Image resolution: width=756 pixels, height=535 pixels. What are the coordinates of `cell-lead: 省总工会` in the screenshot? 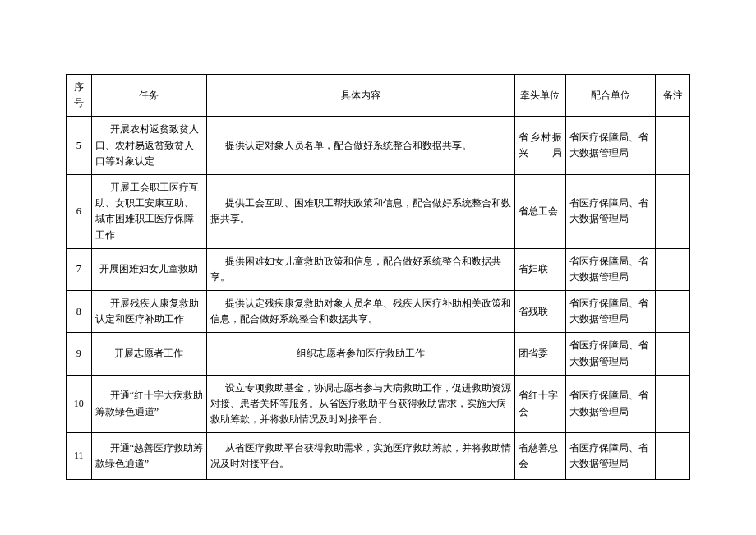 It's located at (541, 211).